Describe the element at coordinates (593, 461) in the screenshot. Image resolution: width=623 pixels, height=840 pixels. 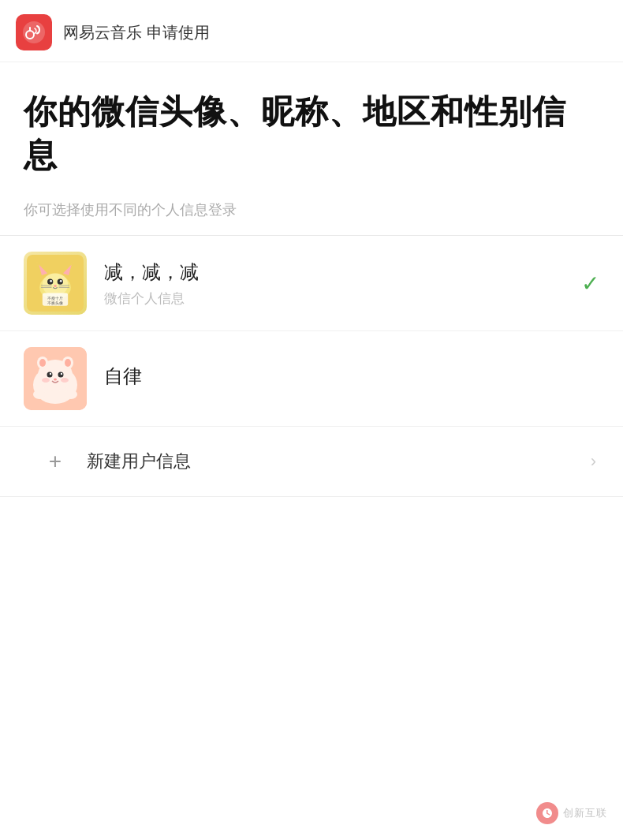
I see `chevron-right-icon: ›` at that location.